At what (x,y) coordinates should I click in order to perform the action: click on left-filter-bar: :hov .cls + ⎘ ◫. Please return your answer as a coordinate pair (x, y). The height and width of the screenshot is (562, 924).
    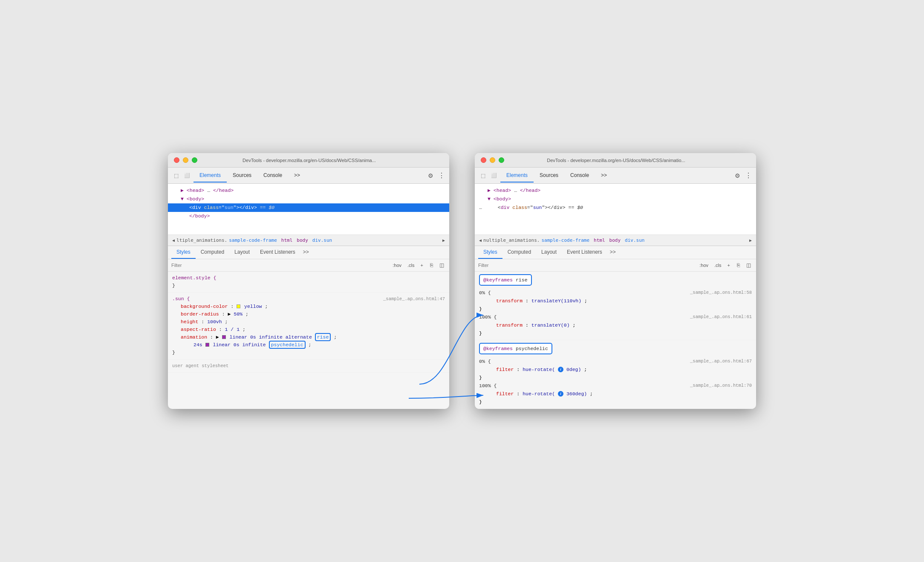
    Looking at the image, I should click on (309, 265).